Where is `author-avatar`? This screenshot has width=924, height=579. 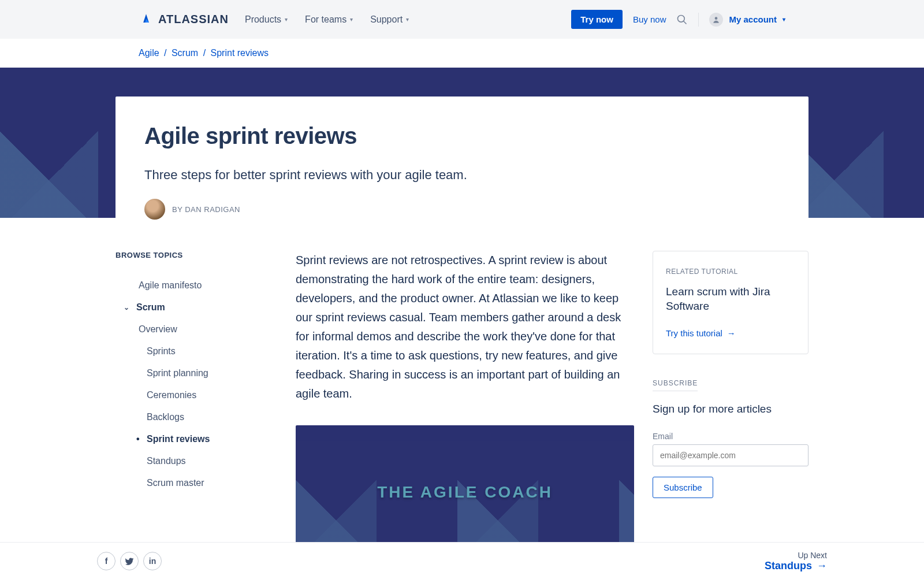 author-avatar is located at coordinates (155, 209).